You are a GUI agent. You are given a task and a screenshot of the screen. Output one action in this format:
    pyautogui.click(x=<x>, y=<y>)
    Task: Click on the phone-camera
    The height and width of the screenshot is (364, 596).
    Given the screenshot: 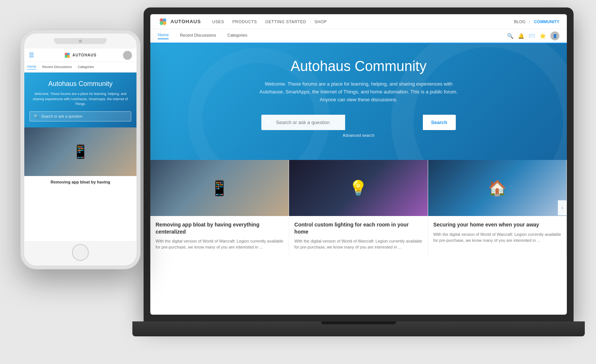 What is the action you would take?
    pyautogui.click(x=80, y=41)
    